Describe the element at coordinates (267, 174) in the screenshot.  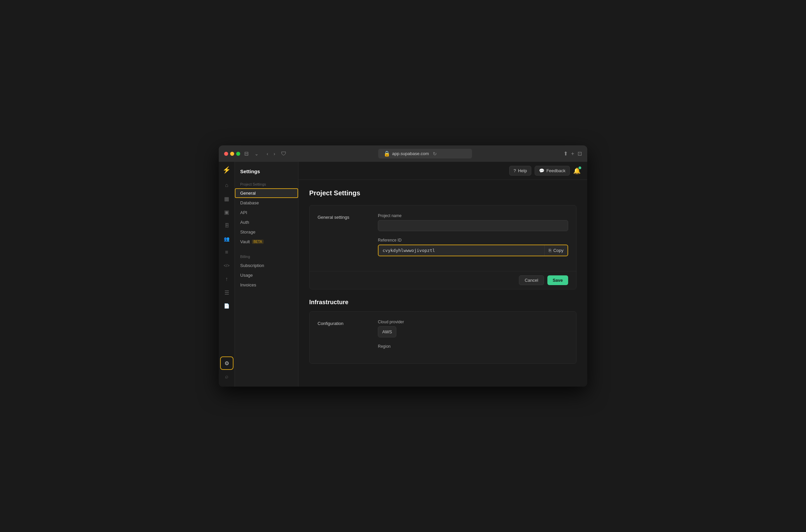
I see `sidebar-title: Settings` at that location.